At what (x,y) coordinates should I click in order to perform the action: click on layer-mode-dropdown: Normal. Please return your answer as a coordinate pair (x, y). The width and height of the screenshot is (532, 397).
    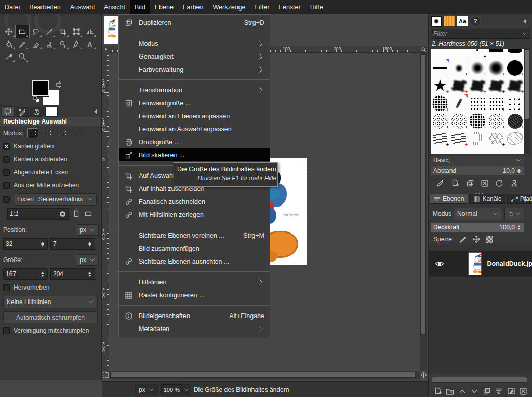
    Looking at the image, I should click on (478, 214).